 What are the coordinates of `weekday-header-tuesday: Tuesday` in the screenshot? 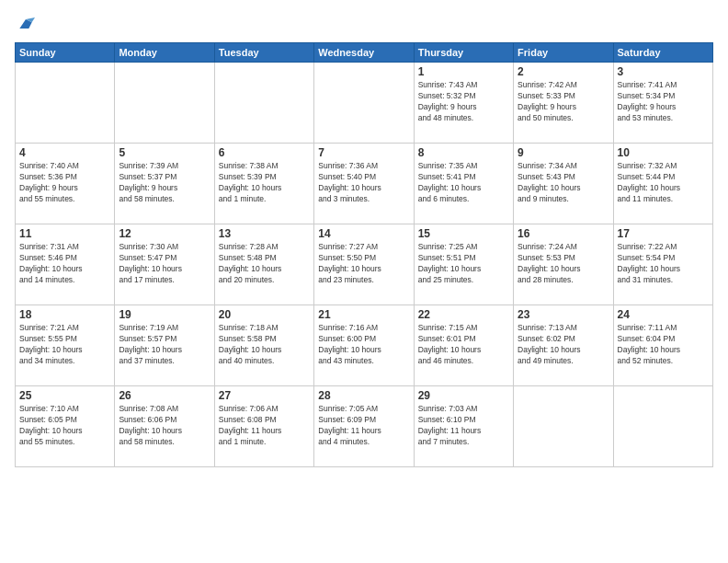 It's located at (264, 53).